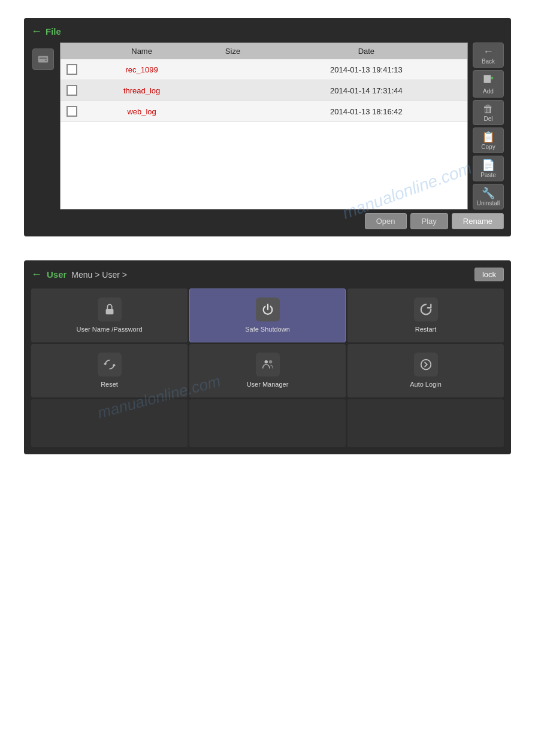  What do you see at coordinates (267, 274) in the screenshot?
I see `user-panel-header: ← User Menu > User > lock` at bounding box center [267, 274].